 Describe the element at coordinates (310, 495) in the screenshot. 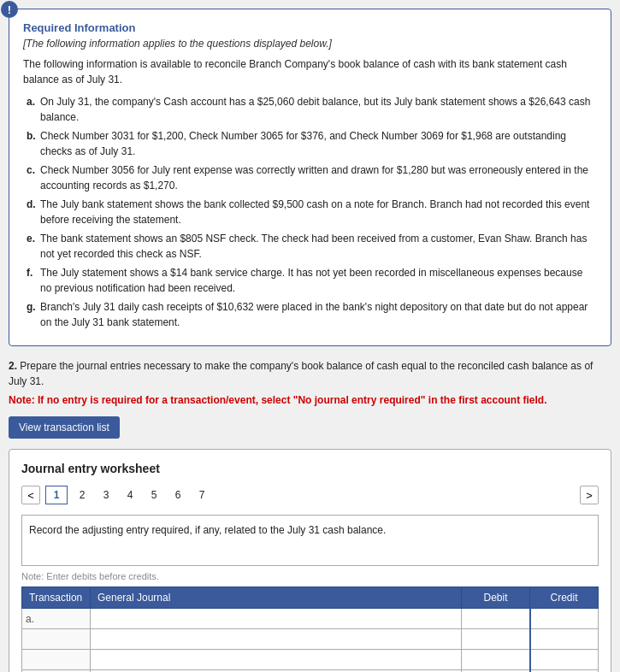

I see `nav-row: < 1 2 3 4 5 6 7 >` at that location.